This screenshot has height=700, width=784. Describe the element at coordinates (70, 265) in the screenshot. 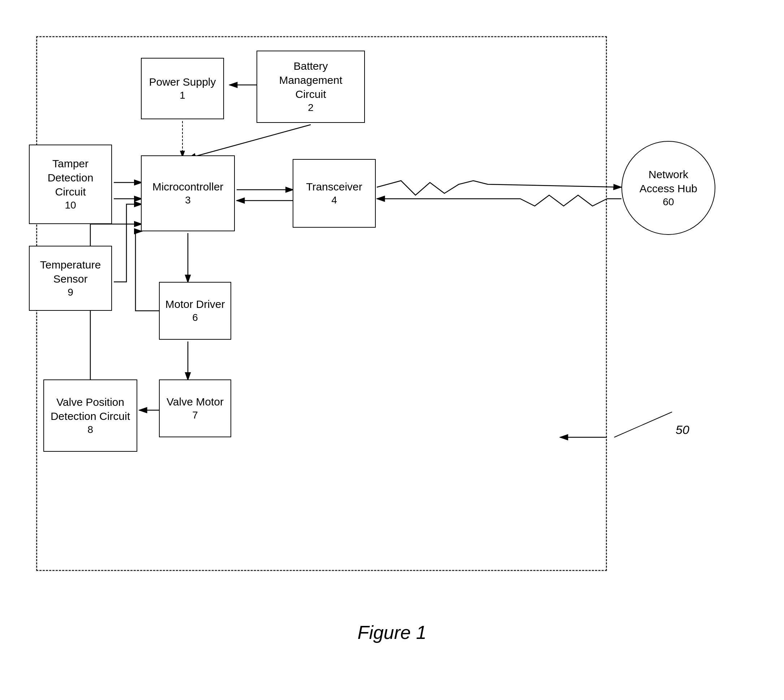

I see `temp-label-line1: Temperature` at that location.